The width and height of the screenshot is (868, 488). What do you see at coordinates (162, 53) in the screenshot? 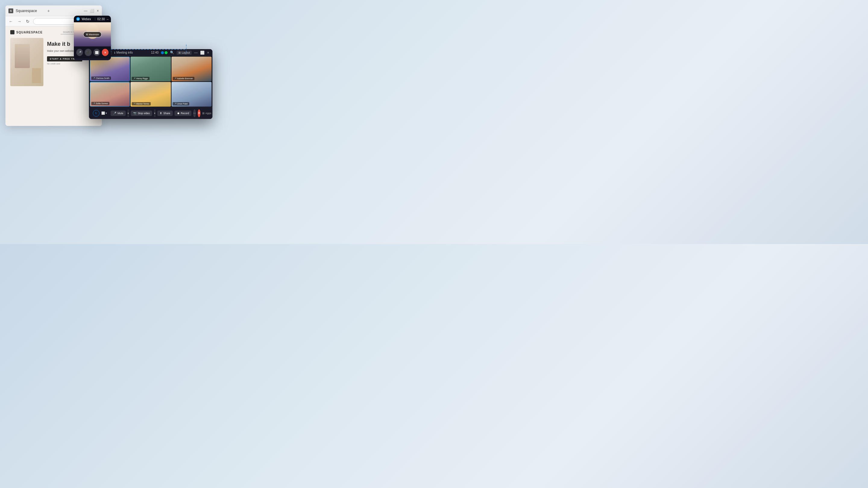
I see `status-dot-blue` at bounding box center [162, 53].